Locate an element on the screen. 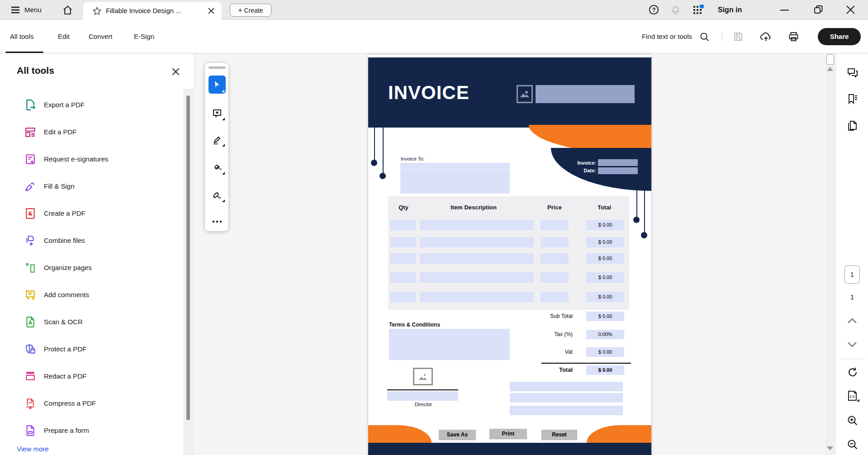 The height and width of the screenshot is (455, 868). sidebar-item-redact-pdf: Redact a PDF is located at coordinates (91, 376).